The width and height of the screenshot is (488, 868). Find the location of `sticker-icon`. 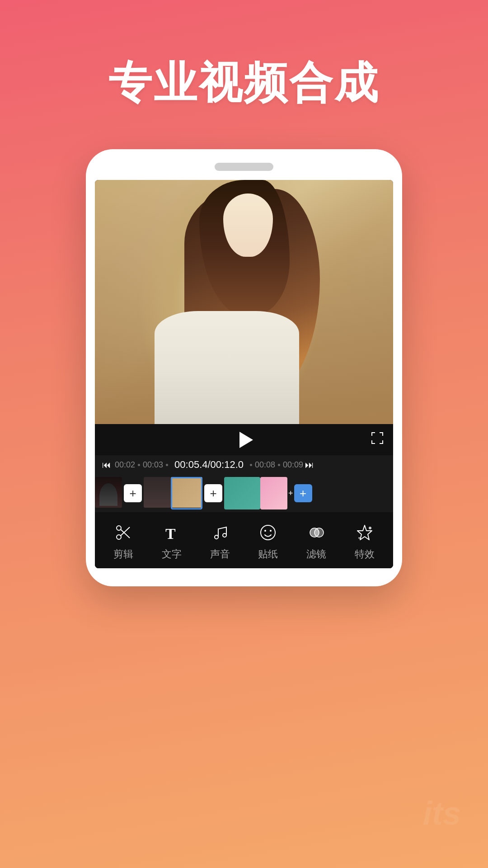

sticker-icon is located at coordinates (268, 533).